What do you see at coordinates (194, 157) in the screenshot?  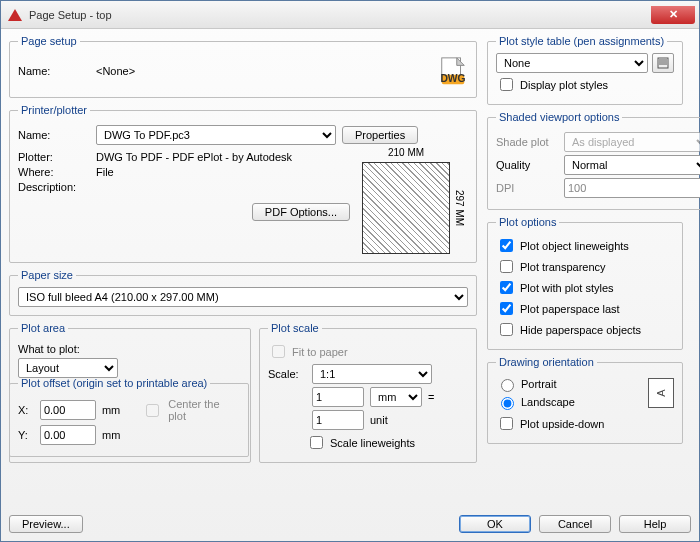 I see `plotter-value: DWG To PDF - PDF ePlot - by Autodesk` at bounding box center [194, 157].